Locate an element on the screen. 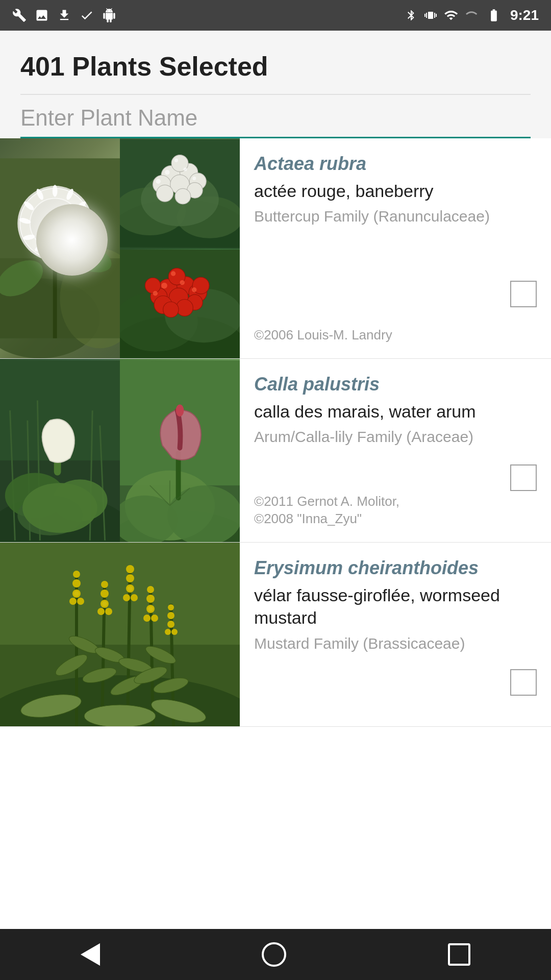 The image size is (551, 980). actaea-flower-svg is located at coordinates (60, 248).